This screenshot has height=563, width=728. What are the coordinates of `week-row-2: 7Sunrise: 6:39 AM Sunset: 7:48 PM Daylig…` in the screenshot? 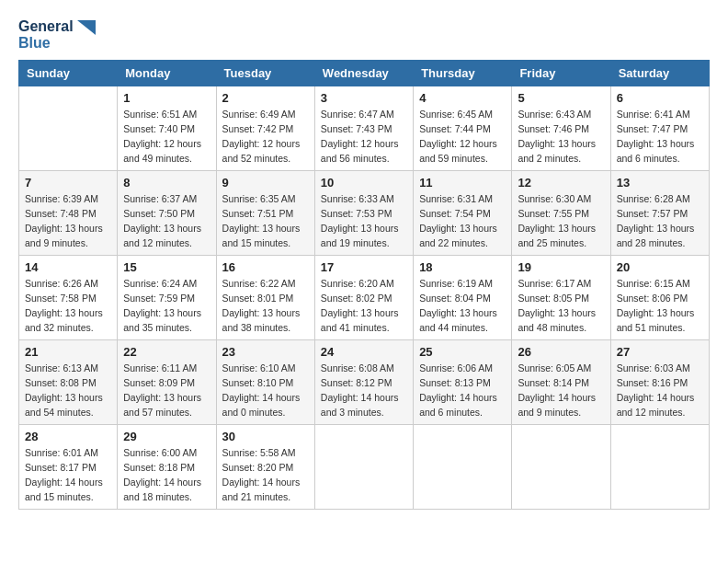 It's located at (364, 213).